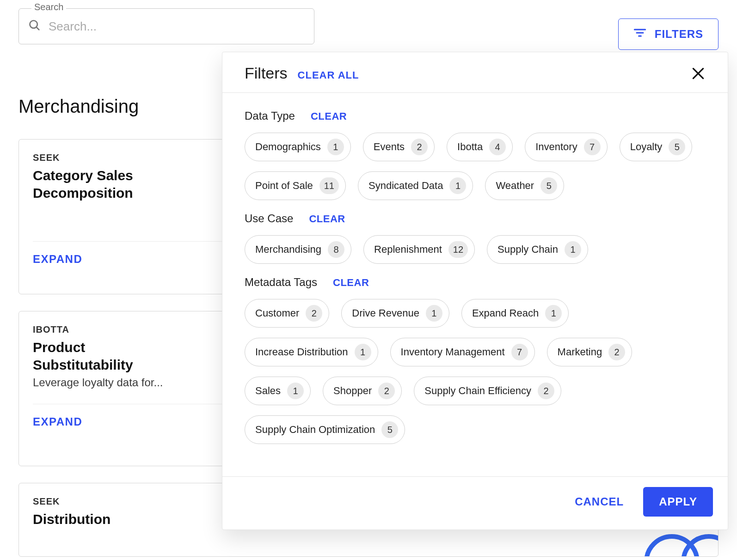 Image resolution: width=737 pixels, height=560 pixels. Describe the element at coordinates (679, 34) in the screenshot. I see `filters-button-label: FILTERS` at that location.